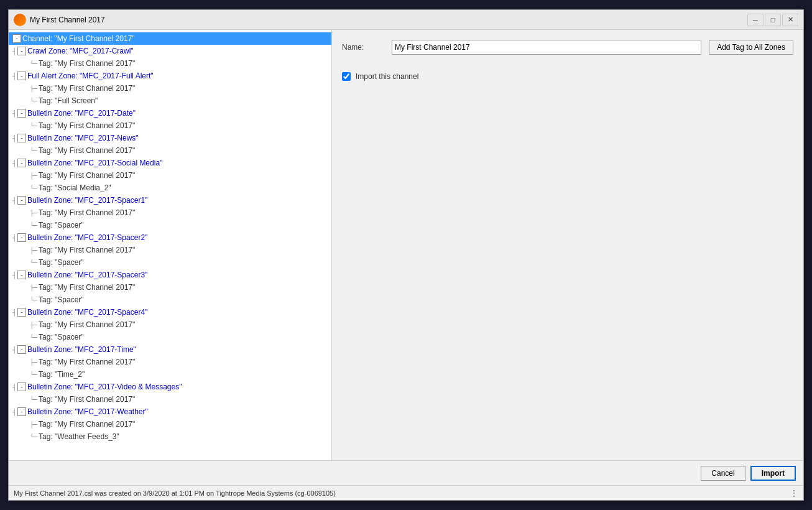 The height and width of the screenshot is (510, 812). I want to click on tag-label: Tag: "Weather Feeds_3", so click(79, 437).